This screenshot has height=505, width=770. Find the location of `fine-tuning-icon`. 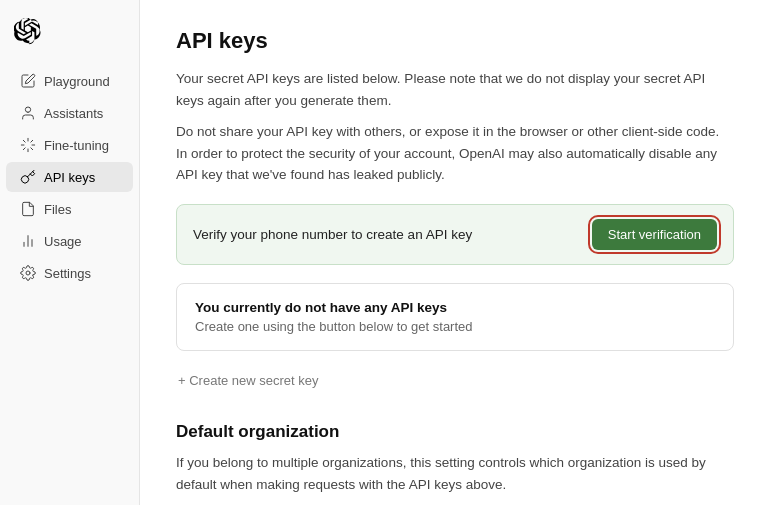

fine-tuning-icon is located at coordinates (28, 145).